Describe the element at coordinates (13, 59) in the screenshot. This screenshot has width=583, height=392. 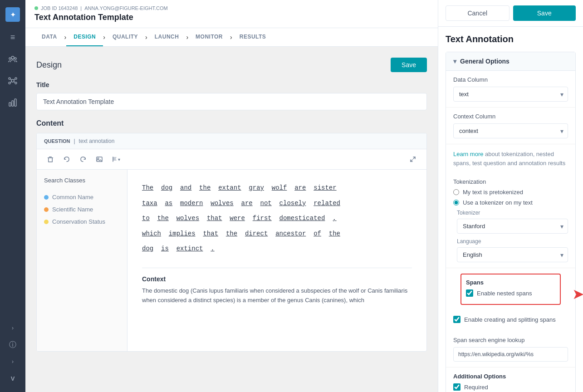
I see `sidebar-item-users` at that location.